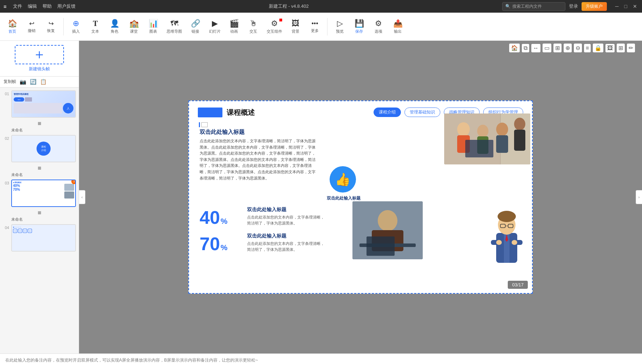 This screenshot has width=642, height=364. I want to click on toolbar-chart: 📊 图表, so click(153, 27).